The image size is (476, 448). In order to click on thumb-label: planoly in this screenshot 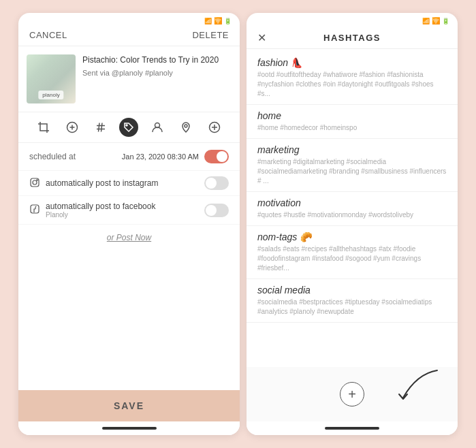, I will do `click(50, 95)`.